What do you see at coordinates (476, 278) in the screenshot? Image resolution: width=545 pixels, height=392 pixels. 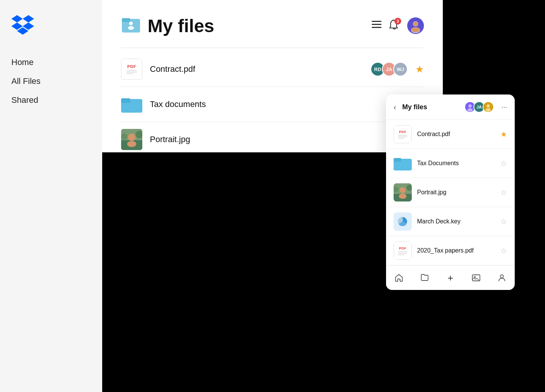 I see `mobile-nav-photos` at bounding box center [476, 278].